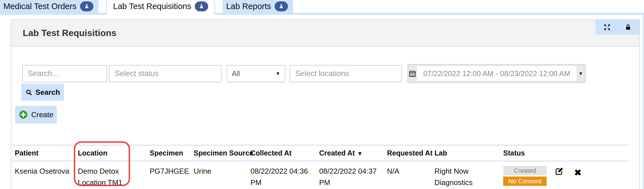  I want to click on status-badge-no-consent: No Consent, so click(525, 181).